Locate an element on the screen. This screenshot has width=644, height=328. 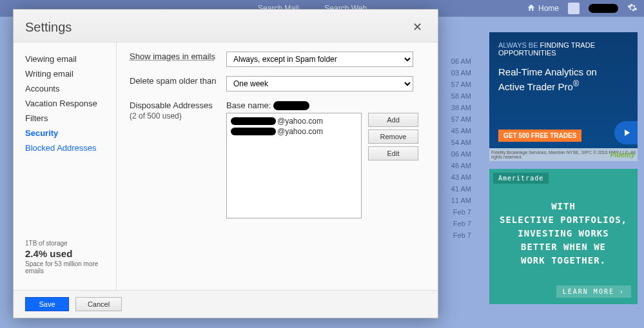
play-icon is located at coordinates (626, 133).